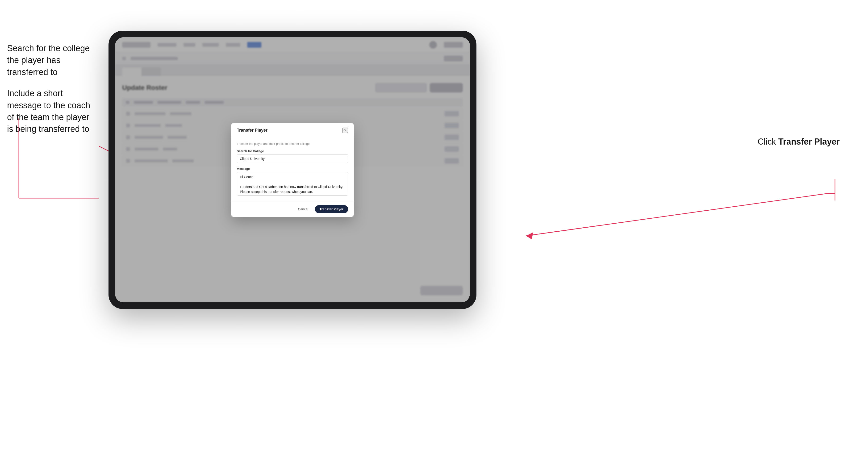 This screenshot has height=467, width=868. What do you see at coordinates (52, 111) in the screenshot?
I see `annotation-text-2: Include a short message to the coach of …` at bounding box center [52, 111].